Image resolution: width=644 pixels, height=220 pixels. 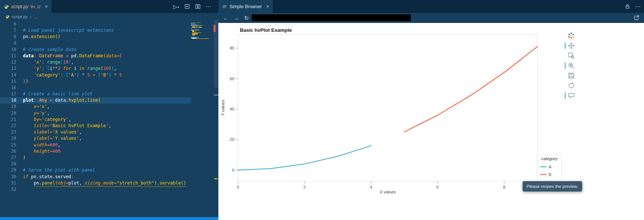 What do you see at coordinates (95, 138) in the screenshot?
I see `code-line: 24 ylabel='Y values',` at bounding box center [95, 138].